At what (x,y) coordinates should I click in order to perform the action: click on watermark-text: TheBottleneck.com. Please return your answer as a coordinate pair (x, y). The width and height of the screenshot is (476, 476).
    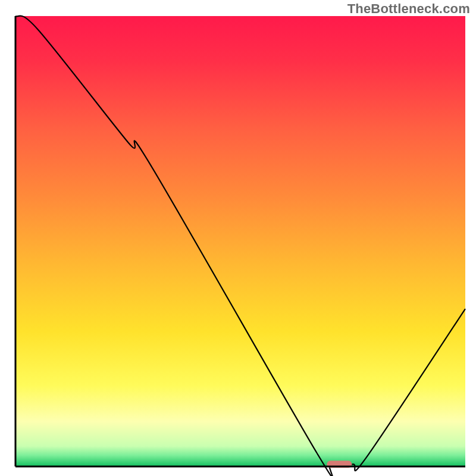
    Looking at the image, I should click on (409, 9).